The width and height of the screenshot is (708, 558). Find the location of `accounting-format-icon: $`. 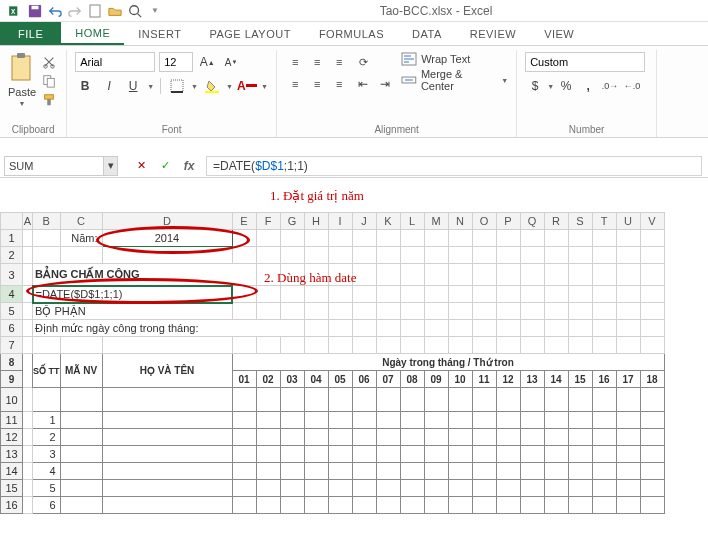

accounting-format-icon: $ is located at coordinates (535, 86).